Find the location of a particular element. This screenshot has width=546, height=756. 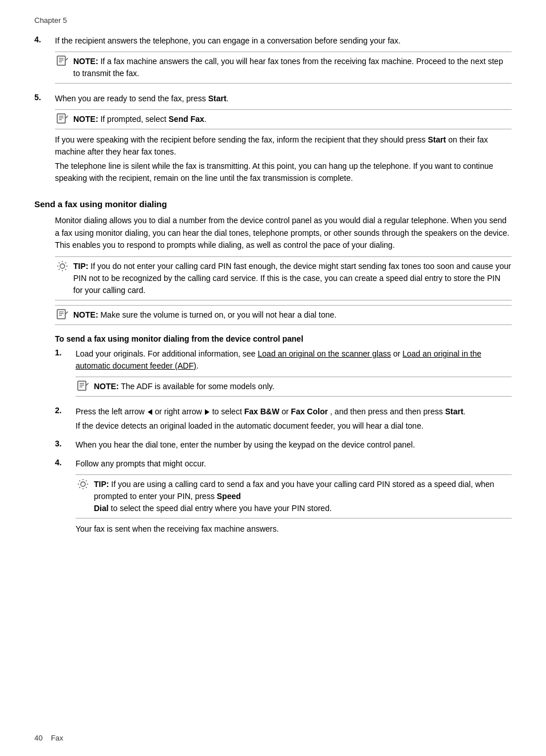

sub-step-2-num: 2. is located at coordinates (65, 410).